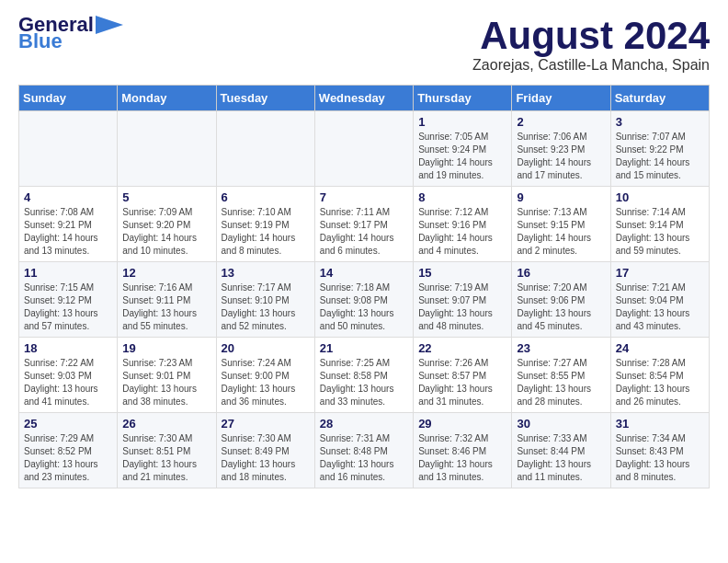  What do you see at coordinates (266, 272) in the screenshot?
I see `day-number: 13` at bounding box center [266, 272].